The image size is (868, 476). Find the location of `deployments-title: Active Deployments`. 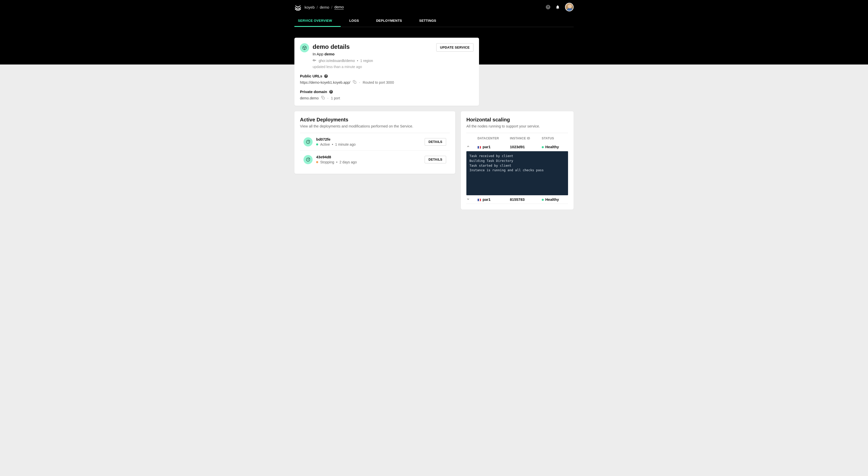

deployments-title: Active Deployments is located at coordinates (375, 120).